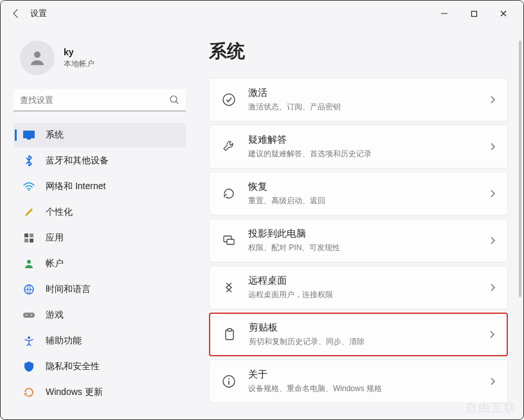 The width and height of the screenshot is (524, 420). Describe the element at coordinates (230, 334) in the screenshot. I see `clipboard-icon` at that location.